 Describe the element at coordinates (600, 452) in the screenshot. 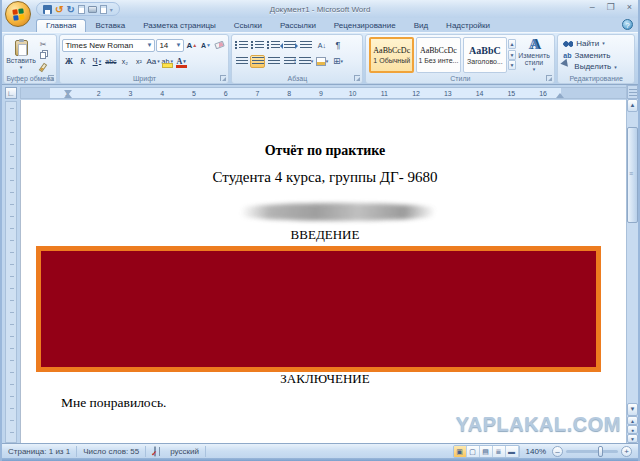

I see `zoom-slider-thumb` at that location.